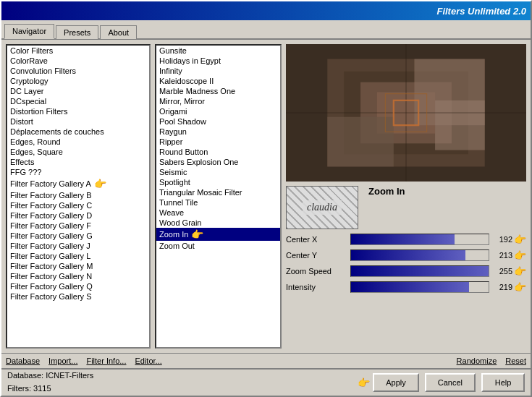 Image resolution: width=532 pixels, height=397 pixels. What do you see at coordinates (363, 383) in the screenshot?
I see `arrow-apply-icon: 👉` at bounding box center [363, 383].